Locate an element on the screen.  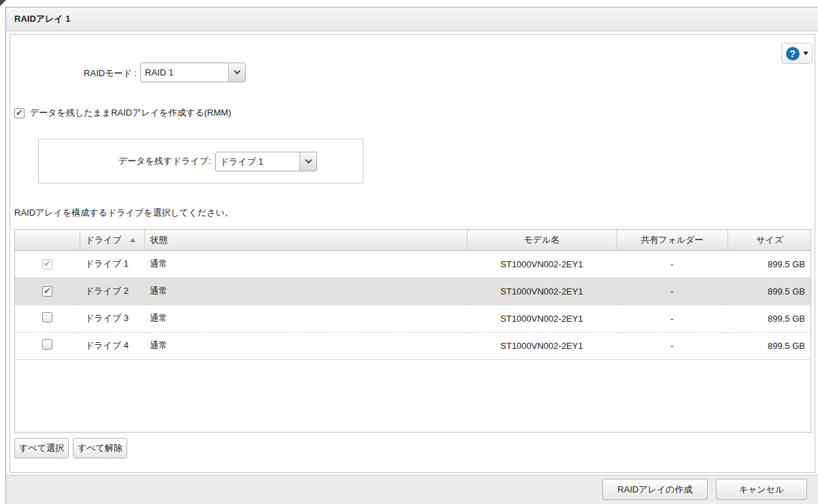
keep-drive-selected-value: ドライブ 1 is located at coordinates (257, 162).